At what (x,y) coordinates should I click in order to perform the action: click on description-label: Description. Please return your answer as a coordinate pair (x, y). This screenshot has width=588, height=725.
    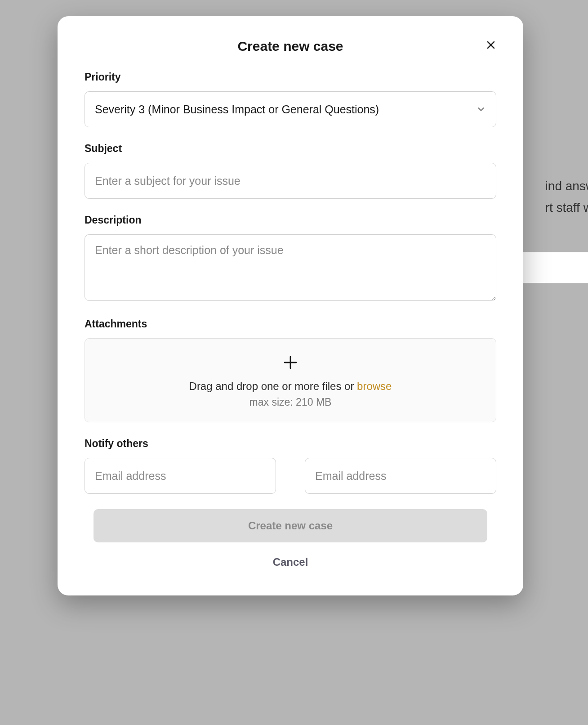
    Looking at the image, I should click on (290, 220).